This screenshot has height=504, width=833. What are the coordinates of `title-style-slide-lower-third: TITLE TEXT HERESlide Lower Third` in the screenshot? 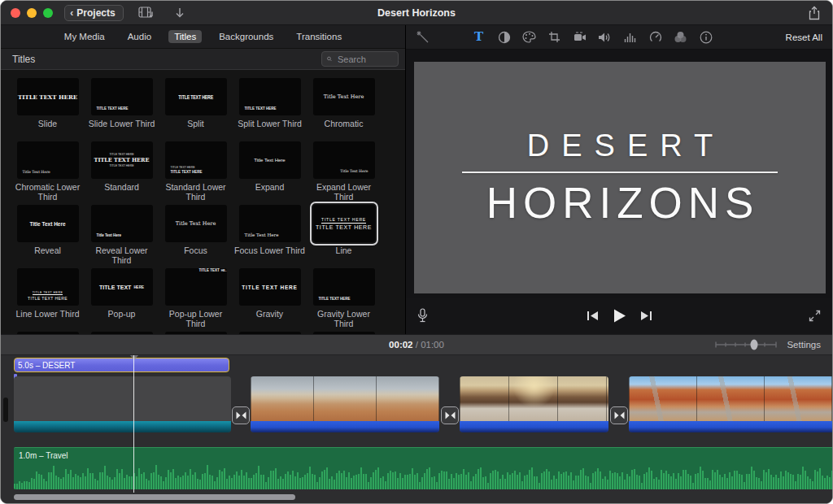 It's located at (122, 106).